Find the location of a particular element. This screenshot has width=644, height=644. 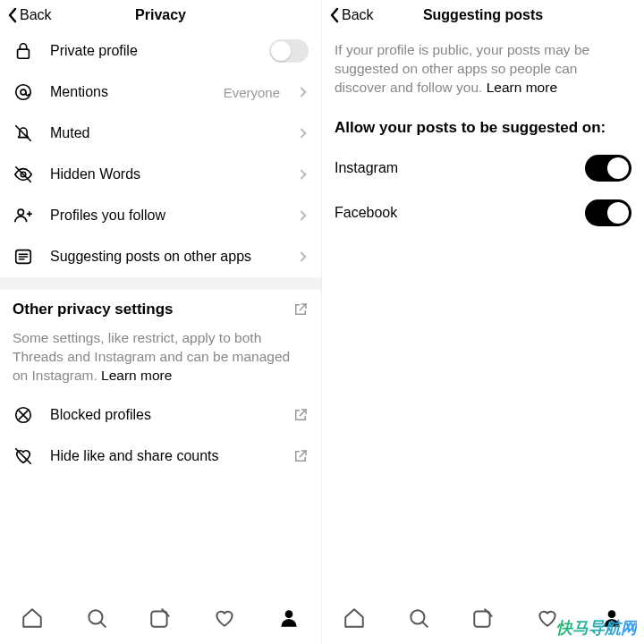

row-suggesting-posts: Suggesting posts on other apps is located at coordinates (161, 257).